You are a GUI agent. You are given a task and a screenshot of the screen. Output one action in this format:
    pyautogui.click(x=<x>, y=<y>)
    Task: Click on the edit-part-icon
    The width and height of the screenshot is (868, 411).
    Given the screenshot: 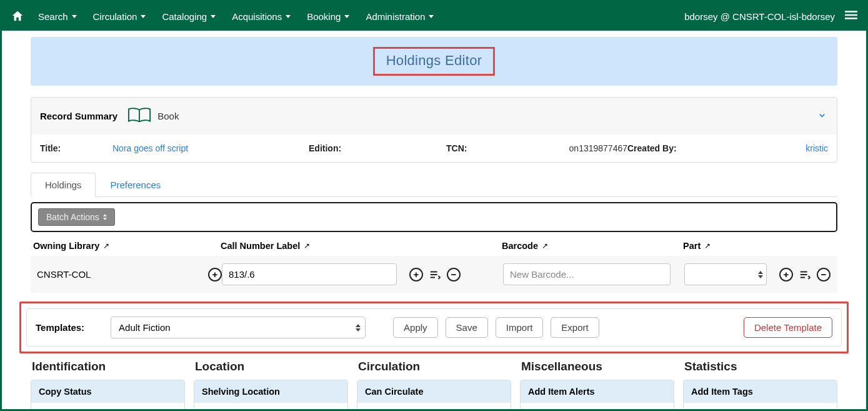 What is the action you would take?
    pyautogui.click(x=805, y=275)
    